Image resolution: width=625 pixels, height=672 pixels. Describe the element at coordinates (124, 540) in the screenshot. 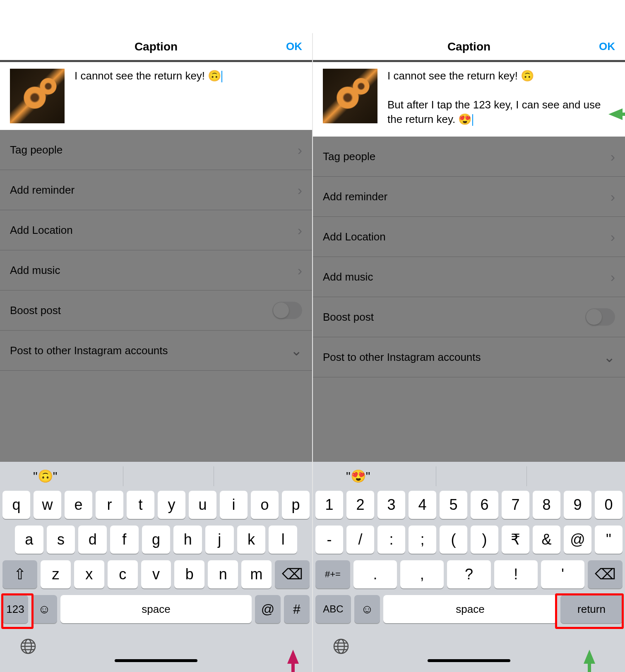

I see `key-f: f` at that location.